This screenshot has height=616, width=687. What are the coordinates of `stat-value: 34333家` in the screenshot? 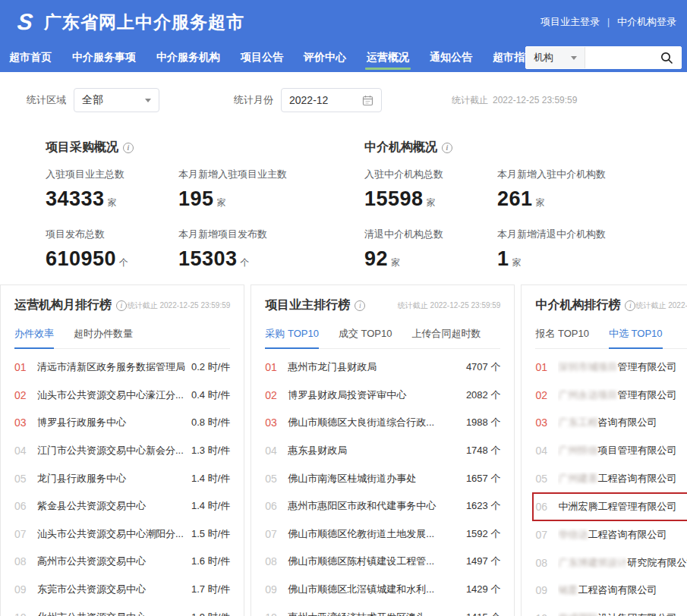 It's located at (112, 199).